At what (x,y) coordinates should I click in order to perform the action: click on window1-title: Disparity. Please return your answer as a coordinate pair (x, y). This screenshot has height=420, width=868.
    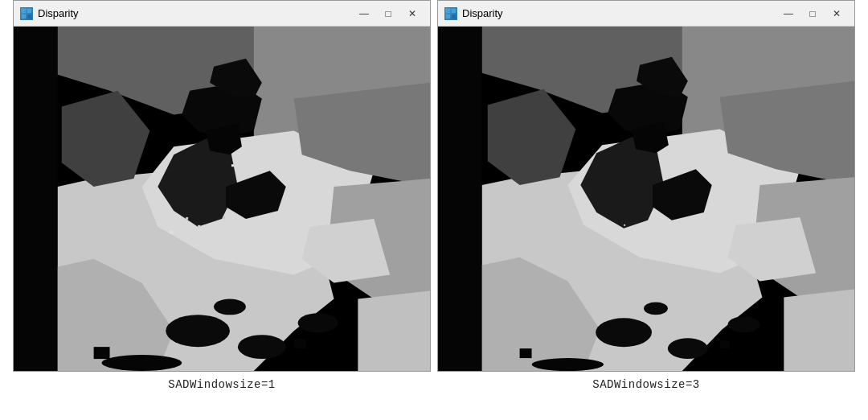
    Looking at the image, I should click on (58, 13).